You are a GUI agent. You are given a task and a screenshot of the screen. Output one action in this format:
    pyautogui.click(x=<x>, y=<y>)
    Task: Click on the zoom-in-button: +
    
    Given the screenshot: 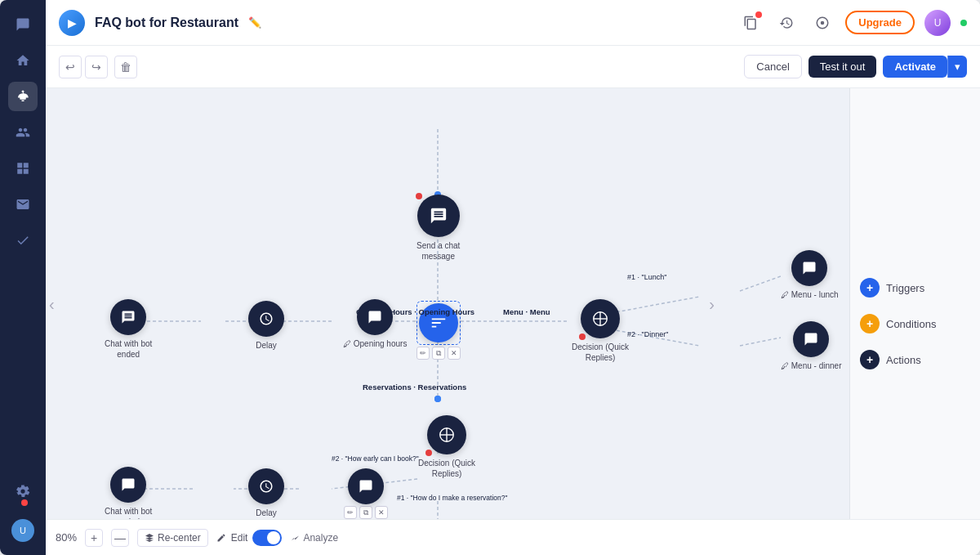 What is the action you would take?
    pyautogui.click(x=94, y=538)
    